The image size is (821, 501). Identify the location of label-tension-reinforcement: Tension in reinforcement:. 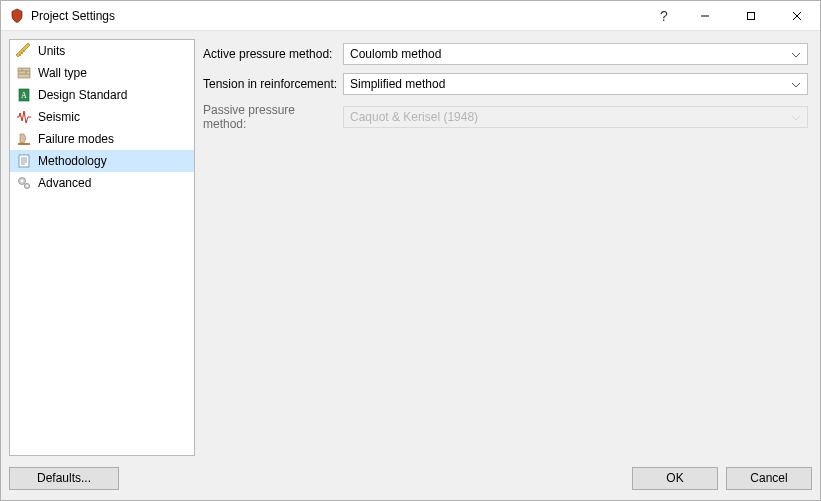
(273, 84).